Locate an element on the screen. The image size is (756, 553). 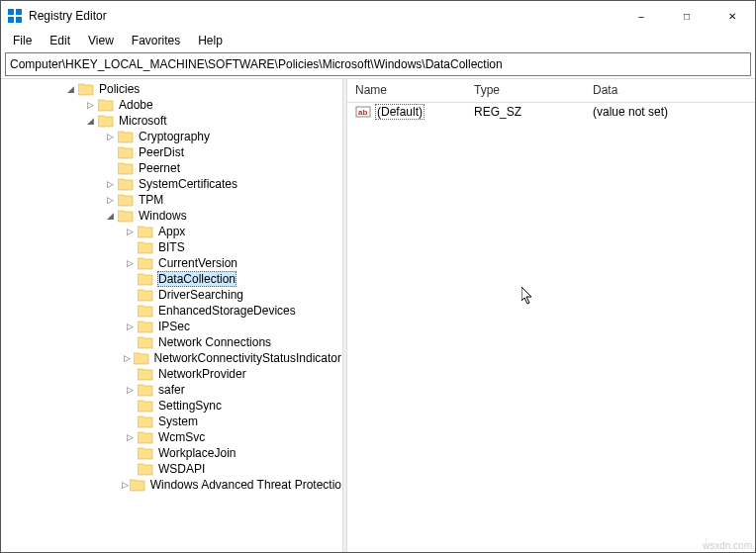
tree-label: TPM is located at coordinates (150, 200).